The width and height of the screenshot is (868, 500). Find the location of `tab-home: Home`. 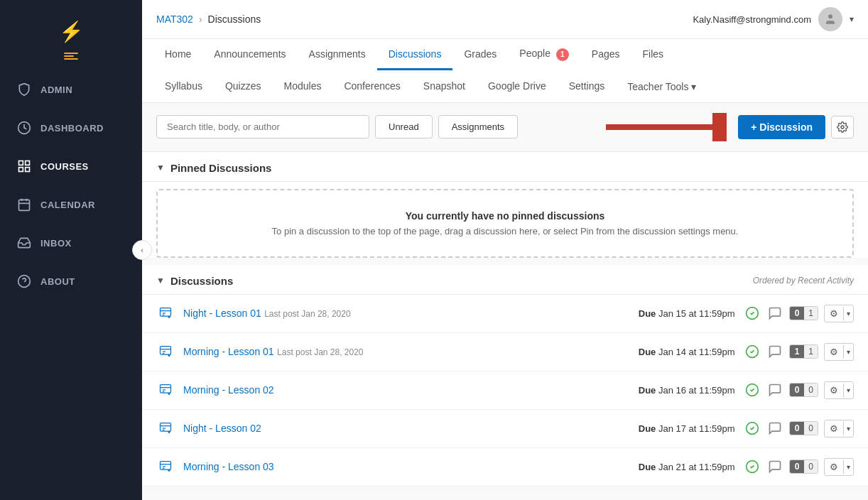

tab-home: Home is located at coordinates (178, 55).